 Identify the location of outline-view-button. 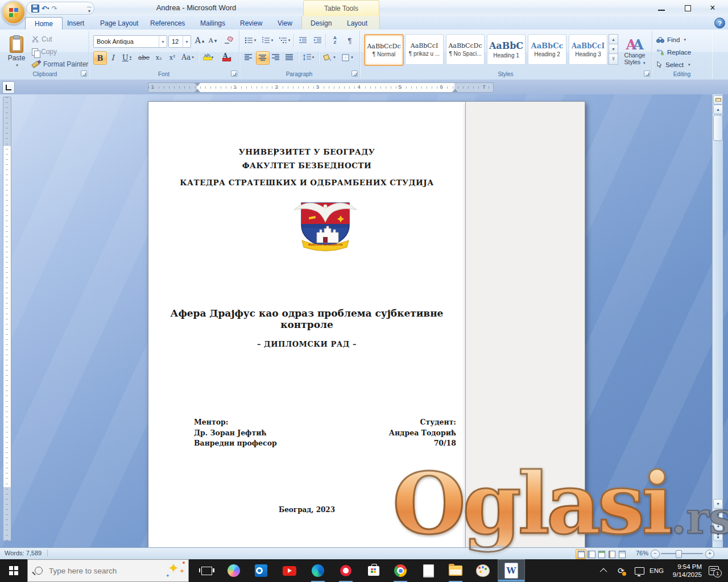
(612, 554).